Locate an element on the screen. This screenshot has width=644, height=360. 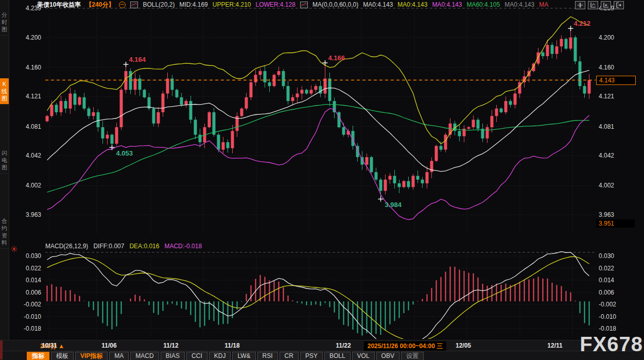
macd-header-segment-0: MACD(26,12,9) is located at coordinates (67, 246).